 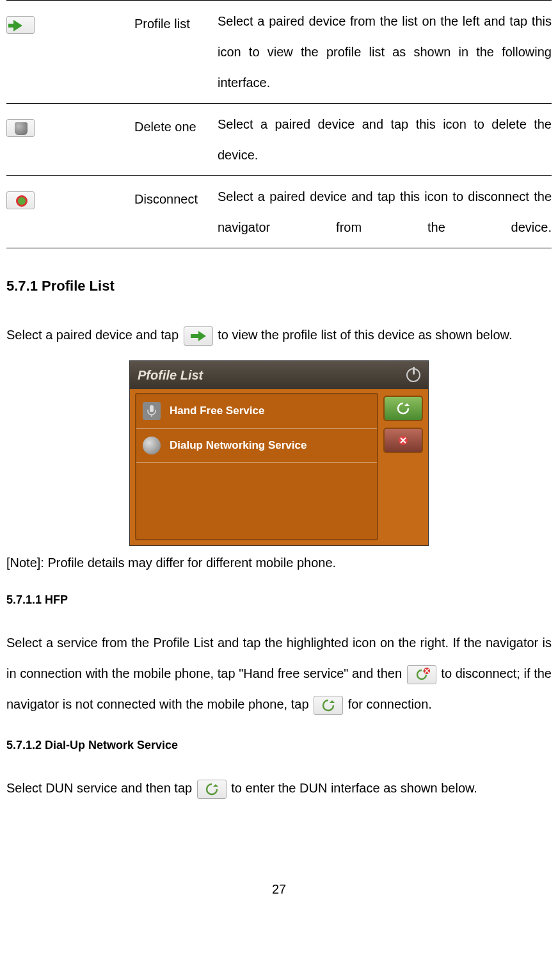 I want to click on paragraph-5711: Select a service from the Profile List a…, so click(x=279, y=673).